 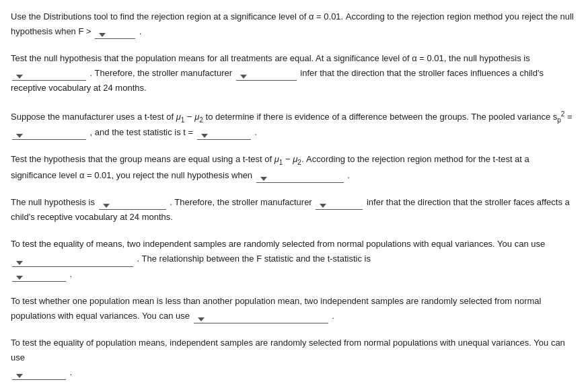 What do you see at coordinates (294, 73) in the screenshot?
I see `paragraph-2: Test the null hypothesis that the popula…` at bounding box center [294, 73].